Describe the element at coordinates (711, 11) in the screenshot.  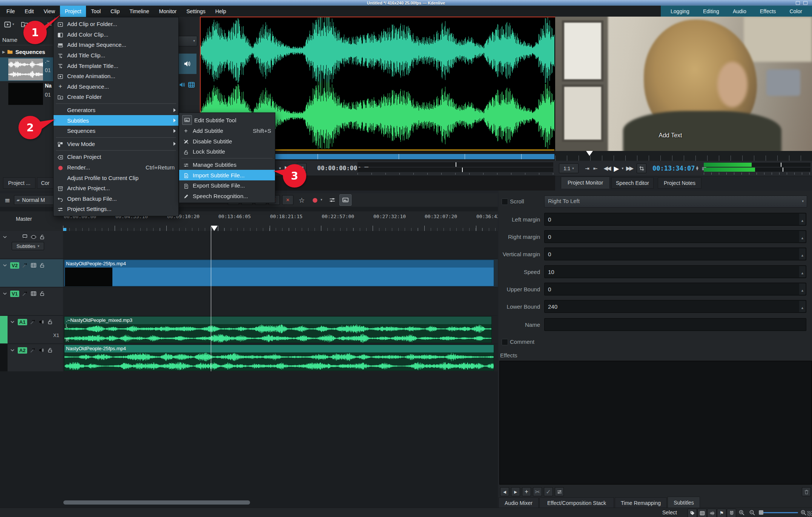
I see `workspace-editing: Editing` at that location.